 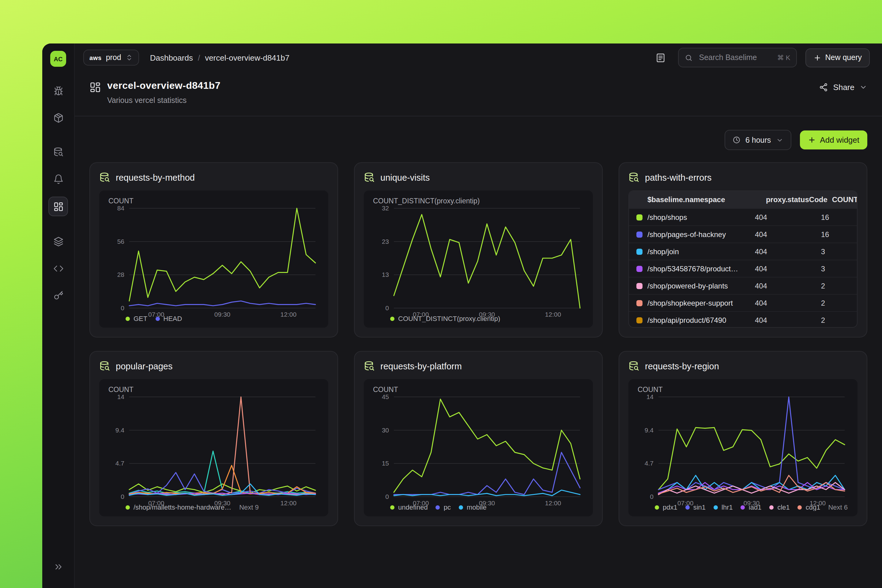 I want to click on widget-unique-visits: unique-visits COUNT_DISTINCT(proxy.clien…, so click(x=478, y=250).